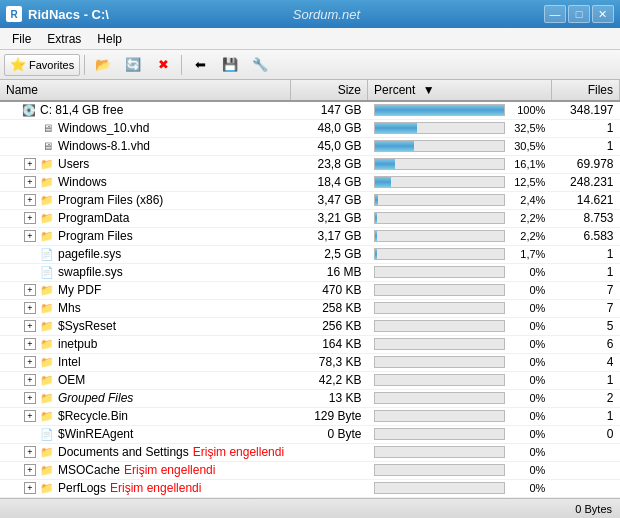 The height and width of the screenshot is (518, 620). Describe the element at coordinates (460, 218) in the screenshot. I see `percent-cell: 2,2%` at that location.